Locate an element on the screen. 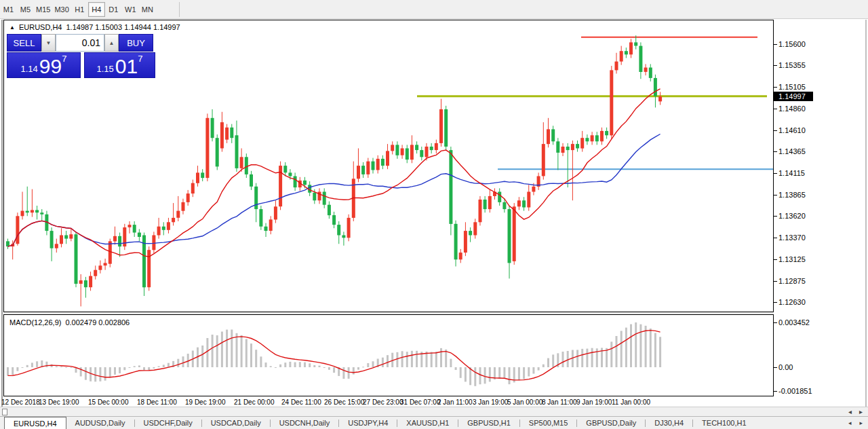 The height and width of the screenshot is (429, 868). chart-tab-sp500-m15: SP500,M15 is located at coordinates (548, 423).